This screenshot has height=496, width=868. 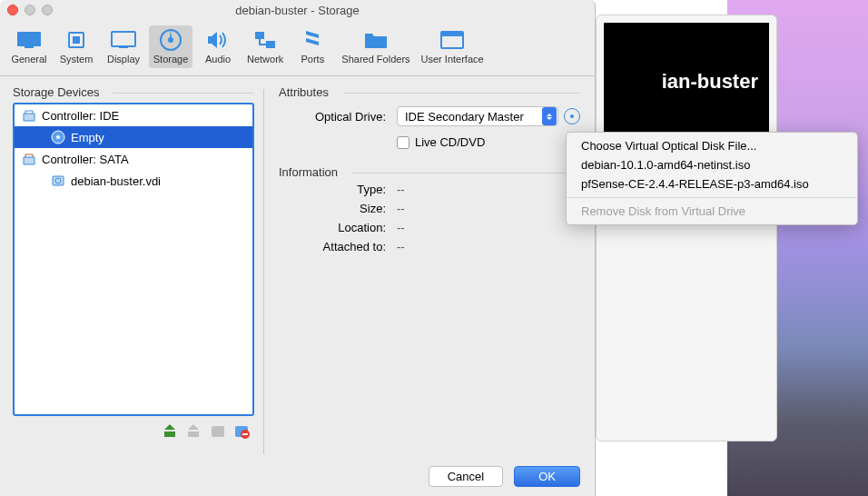 What do you see at coordinates (338, 189) in the screenshot?
I see `type-label: Type:` at bounding box center [338, 189].